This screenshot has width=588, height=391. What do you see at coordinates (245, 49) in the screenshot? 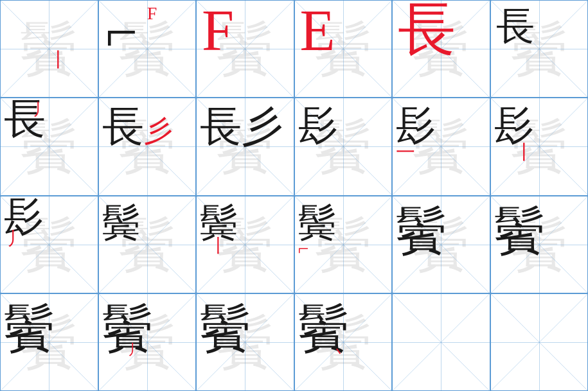
I see `cell-3: 鬢 F` at bounding box center [245, 49].